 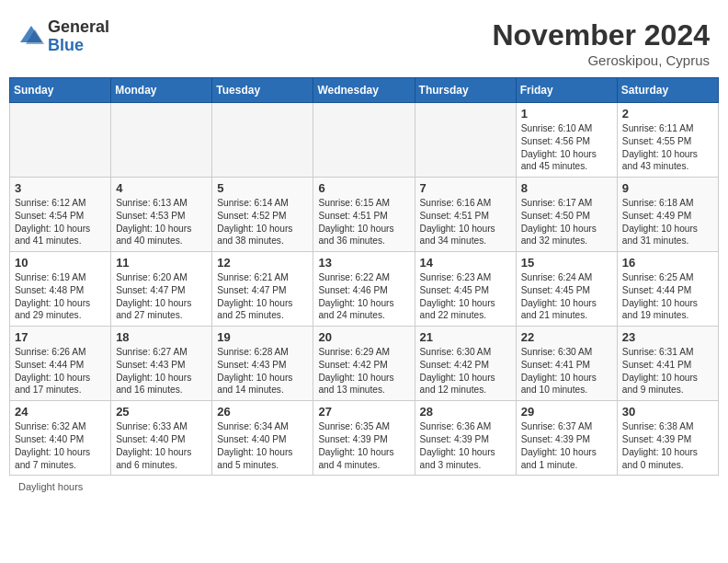 I want to click on calendar-day-cell: 1Sunrise: 6:10 AM Sunset: 4:56 PM Daylig…, so click(x=566, y=140).